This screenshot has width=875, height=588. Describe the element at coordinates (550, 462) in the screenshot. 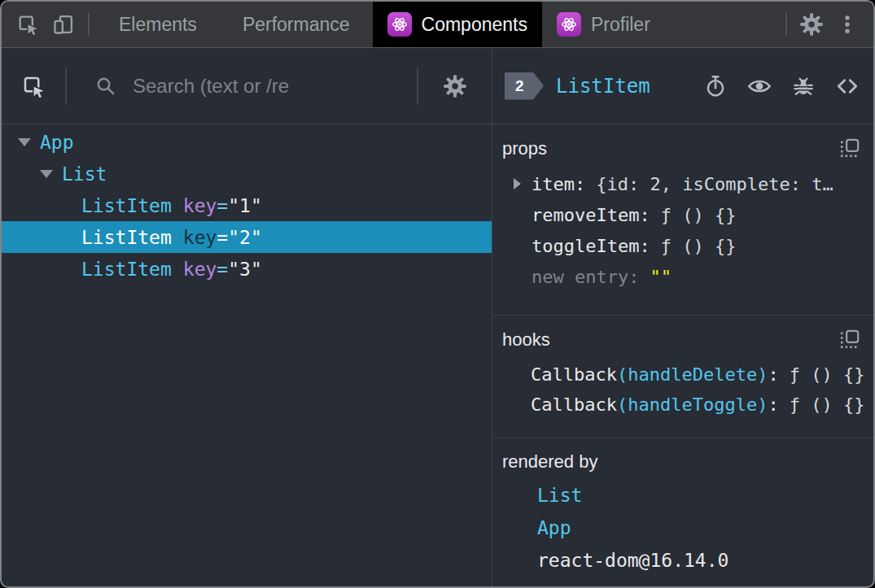

I see `rendered-by-title: rendered by` at that location.